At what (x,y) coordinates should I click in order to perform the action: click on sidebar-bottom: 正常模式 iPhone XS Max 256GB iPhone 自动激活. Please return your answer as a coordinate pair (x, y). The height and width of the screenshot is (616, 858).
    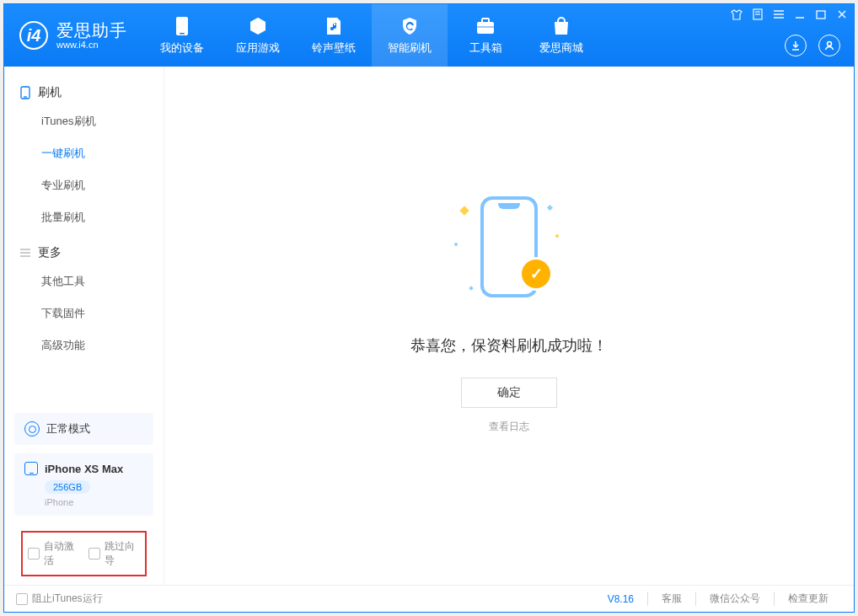
    Looking at the image, I should click on (84, 495).